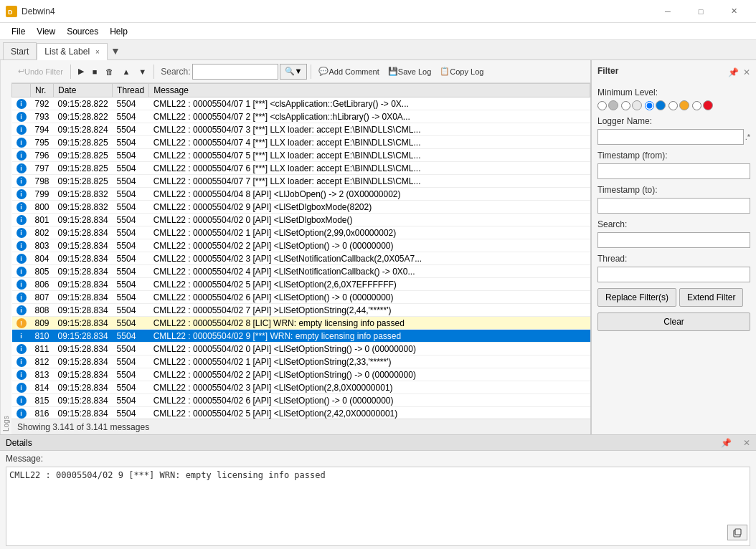 Image resolution: width=756 pixels, height=549 pixels. I want to click on table-row: i79509:15:28.8255504CMLL22 : 00005504/07…, so click(301, 143).